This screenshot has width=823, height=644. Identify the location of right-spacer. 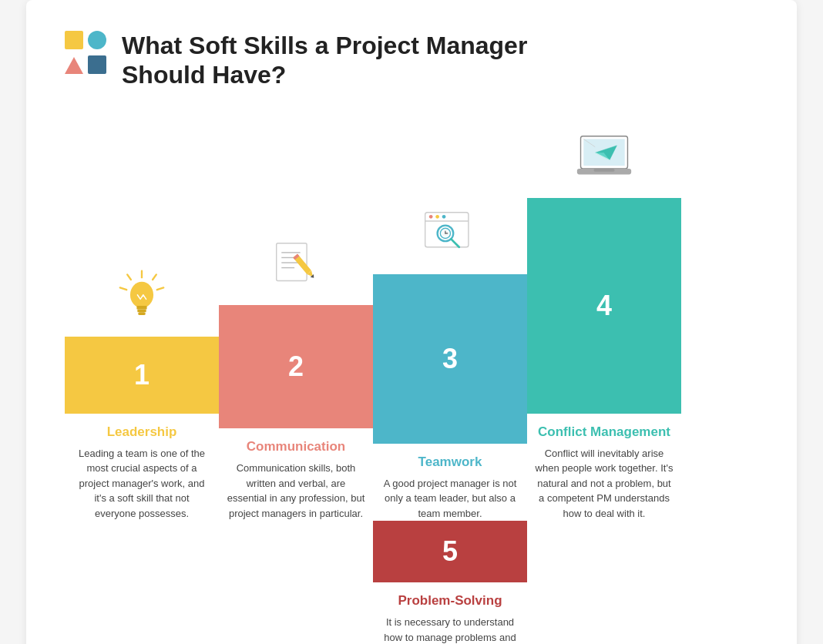
(604, 582).